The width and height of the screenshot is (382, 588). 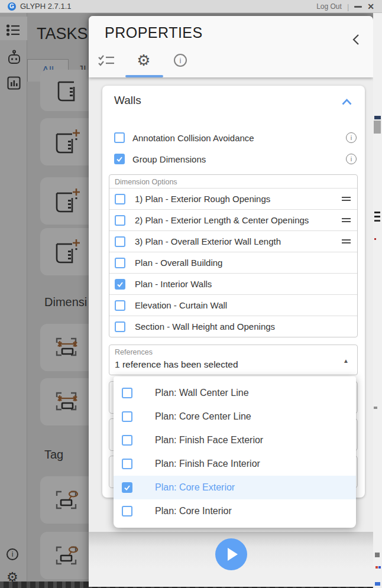 I want to click on gear-icon: ⚙, so click(x=143, y=60).